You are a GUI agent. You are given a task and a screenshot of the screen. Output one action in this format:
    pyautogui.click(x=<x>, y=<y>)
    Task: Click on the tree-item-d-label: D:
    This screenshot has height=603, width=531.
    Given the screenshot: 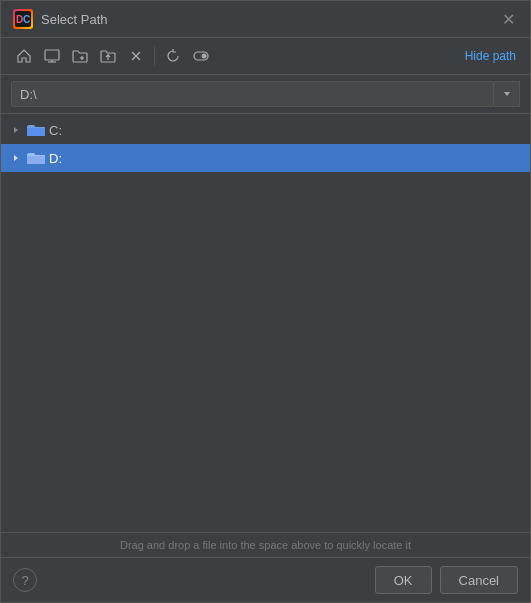 What is the action you would take?
    pyautogui.click(x=56, y=158)
    